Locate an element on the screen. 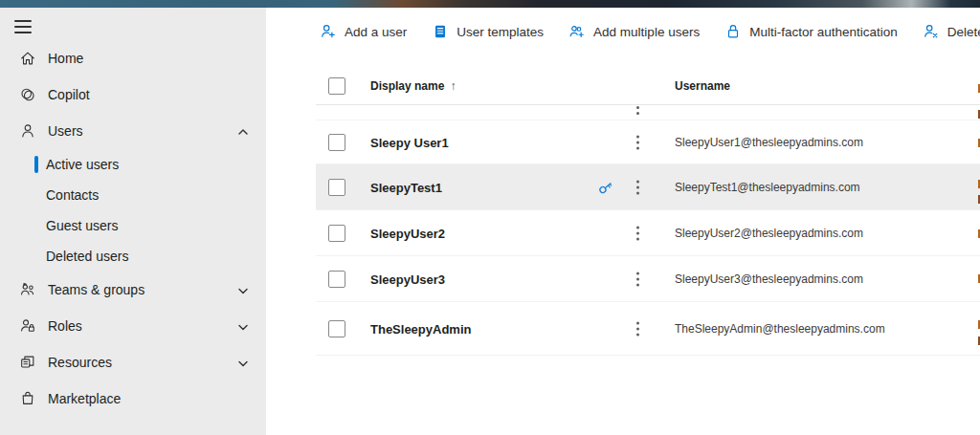 The image size is (980, 435). sidebar-item-label: Active users is located at coordinates (82, 164).